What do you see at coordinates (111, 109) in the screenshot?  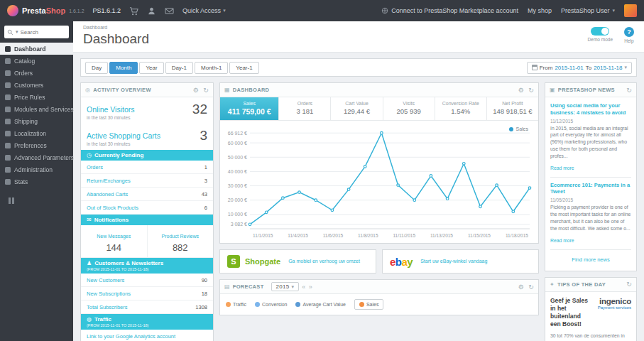 I see `online-visitors-link: Online Visitors` at bounding box center [111, 109].